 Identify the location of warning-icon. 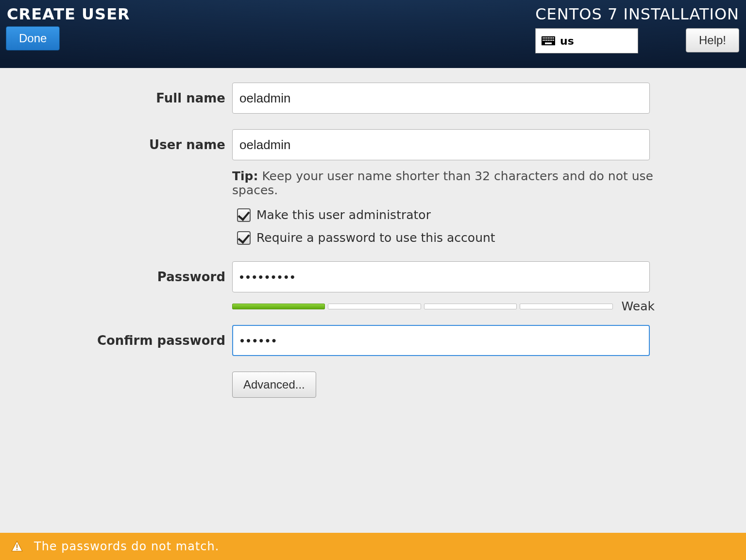
(17, 546).